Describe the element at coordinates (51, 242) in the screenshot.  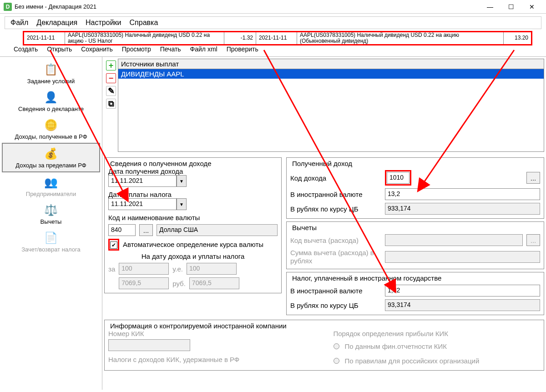
I see `sidebar-item-refund: 📄 Зачет/возврат налога` at that location.